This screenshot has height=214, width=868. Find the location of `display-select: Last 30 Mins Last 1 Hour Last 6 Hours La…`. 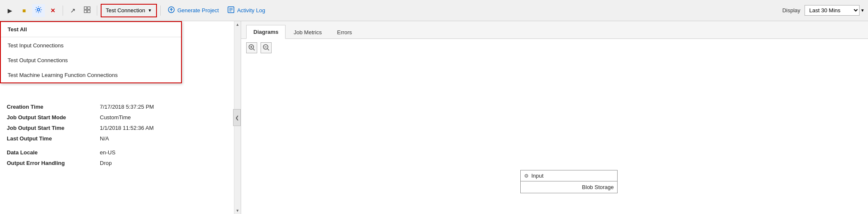

display-select: Last 30 Mins Last 1 Hour Last 6 Hours La… is located at coordinates (832, 10).